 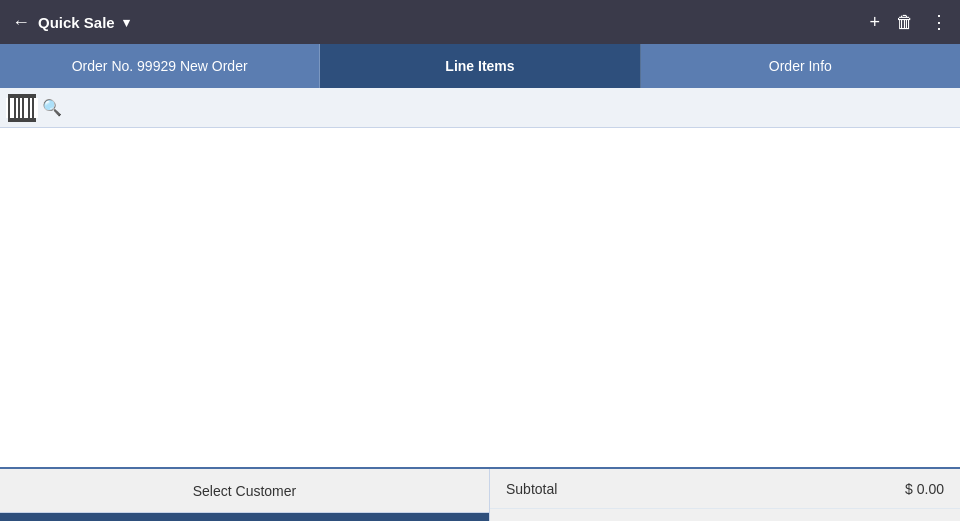 What do you see at coordinates (480, 495) in the screenshot?
I see `bottom-section: Select Customer Order Notes Enter the or…` at bounding box center [480, 495].